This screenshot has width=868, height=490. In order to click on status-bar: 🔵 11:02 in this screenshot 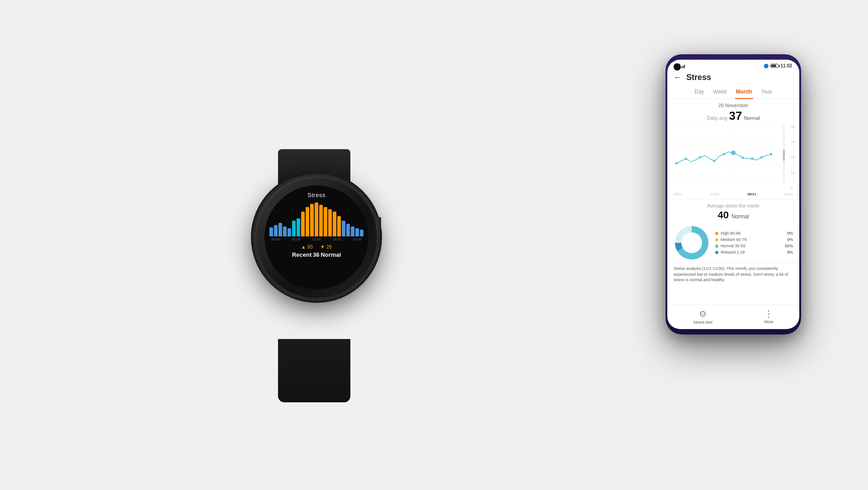, I will do `click(733, 65)`.